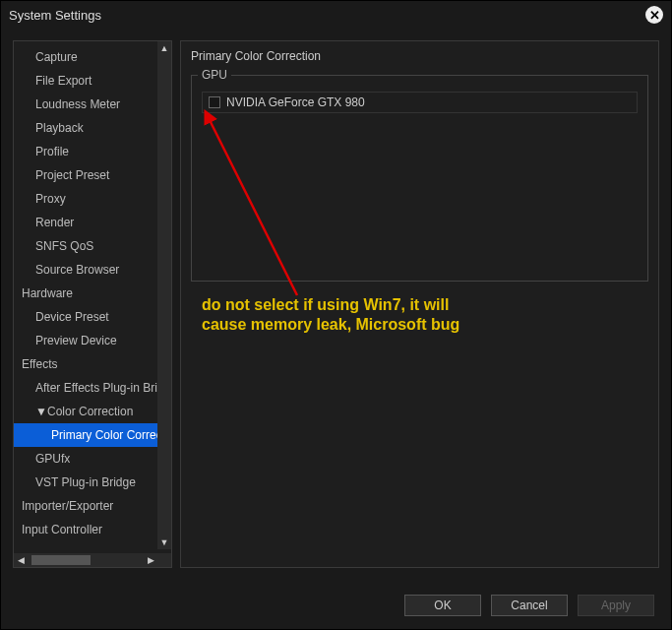 The image size is (672, 630). Describe the element at coordinates (39, 364) in the screenshot. I see `sidebar-item-label: Effects` at that location.